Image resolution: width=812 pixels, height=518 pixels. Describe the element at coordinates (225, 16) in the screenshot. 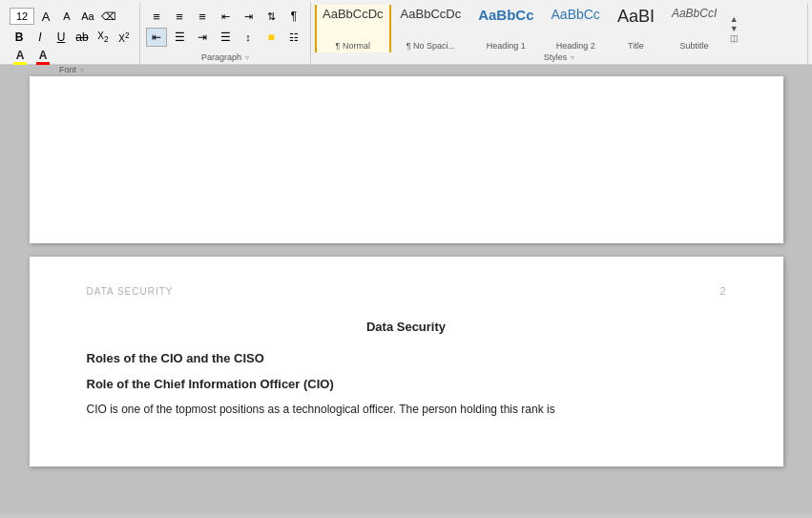

I see `decrease-indent-btn: ⇤` at that location.